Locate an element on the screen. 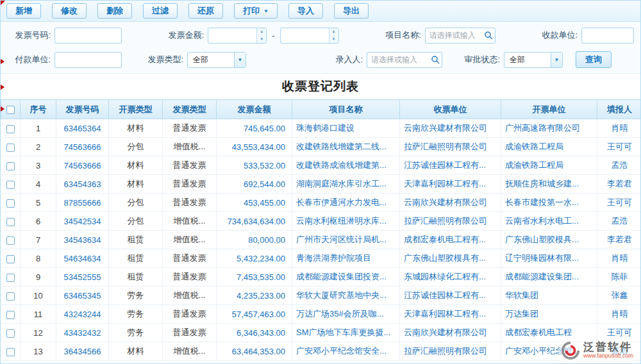 This screenshot has height=364, width=641. invoice-number-link: 53452555 is located at coordinates (83, 277).